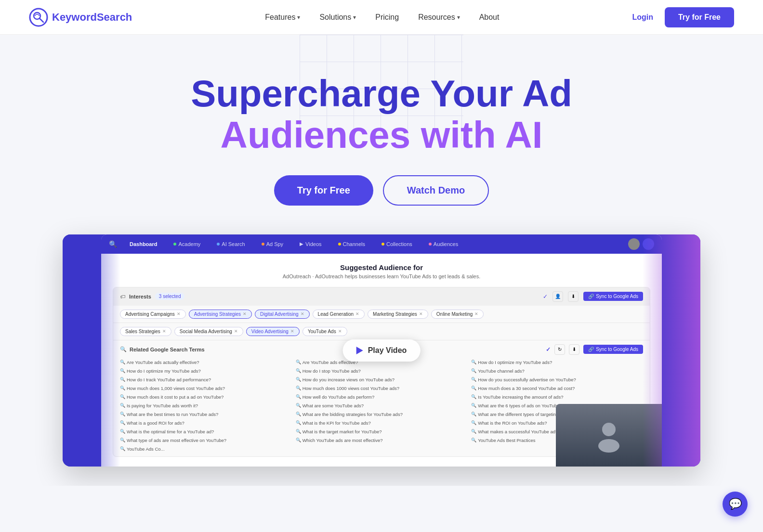 This screenshot has height=532, width=763. Describe the element at coordinates (574, 350) in the screenshot. I see `download-button-2: ⬇` at that location.